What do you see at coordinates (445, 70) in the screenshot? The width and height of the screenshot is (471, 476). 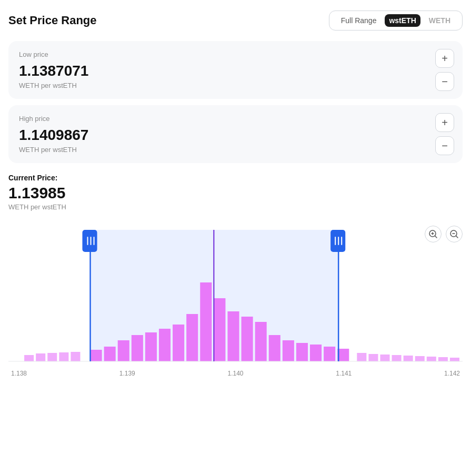 I see `low-price-controls: + −` at bounding box center [445, 70].